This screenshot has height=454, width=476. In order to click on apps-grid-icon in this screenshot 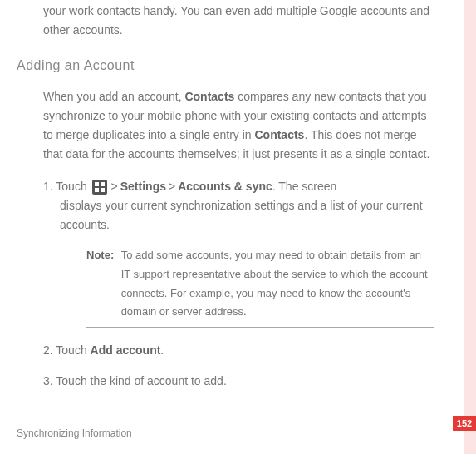, I will do `click(100, 187)`.